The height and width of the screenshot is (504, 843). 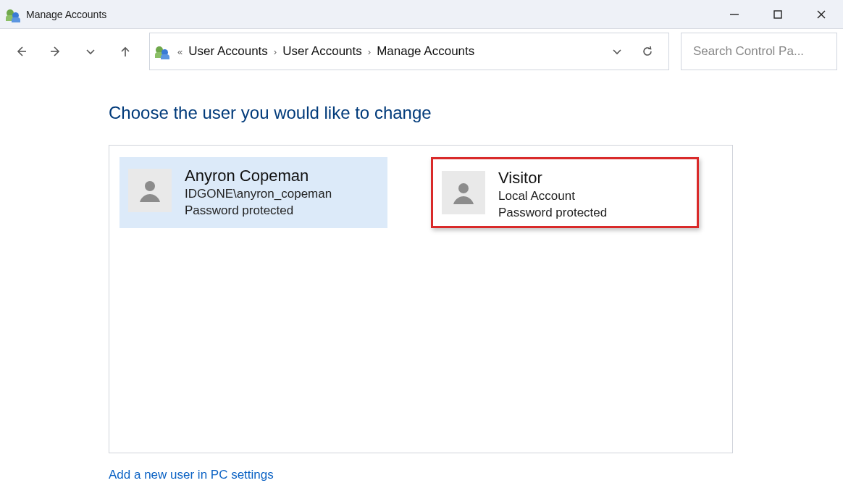 What do you see at coordinates (426, 51) in the screenshot?
I see `breadcrumb-item-2: Manage Accounts` at bounding box center [426, 51].